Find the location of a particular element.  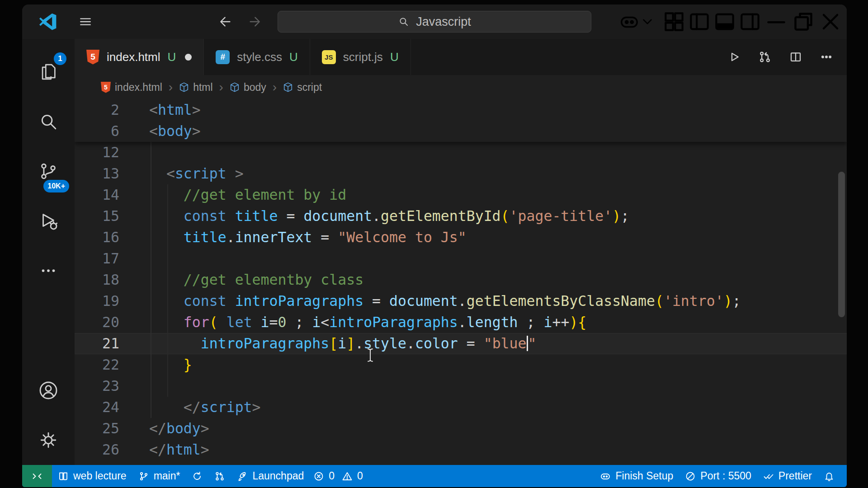

line-number: 18 is located at coordinates (112, 280).